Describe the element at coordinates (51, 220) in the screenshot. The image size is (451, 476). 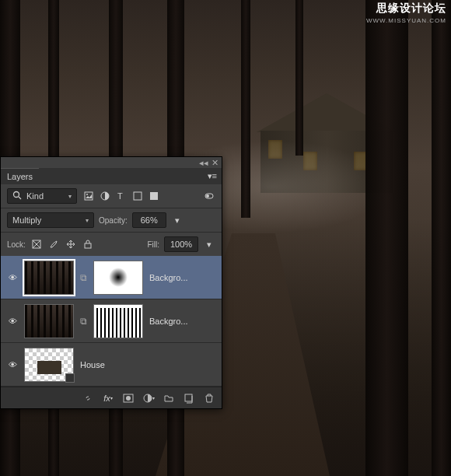
I see `blend-mode-select: Multiply ▾` at that location.